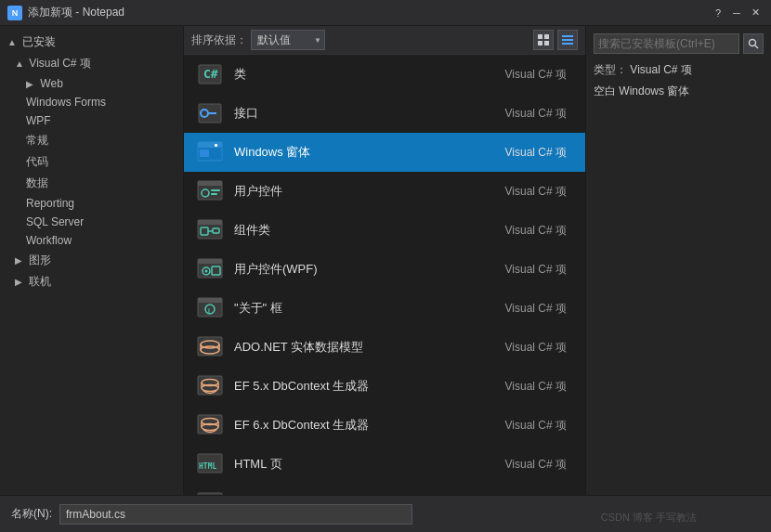  Describe the element at coordinates (385, 230) in the screenshot. I see `template-component: 组件类 Visual C# 项` at that location.